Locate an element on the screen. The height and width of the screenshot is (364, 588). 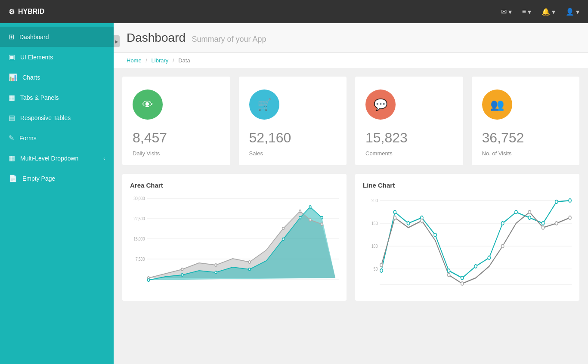
sidebar-item-multi-level: ▦ Multi-Level Dropdown ‹ is located at coordinates (57, 158).